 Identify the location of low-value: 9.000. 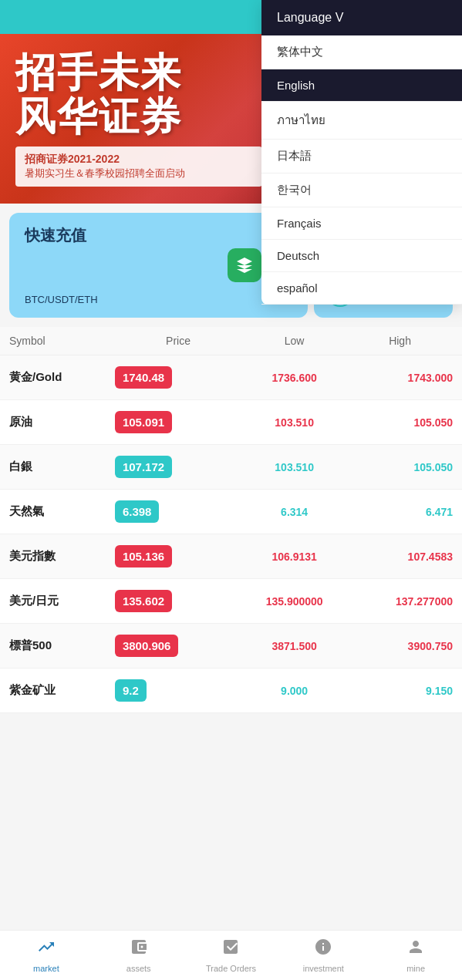
(295, 691).